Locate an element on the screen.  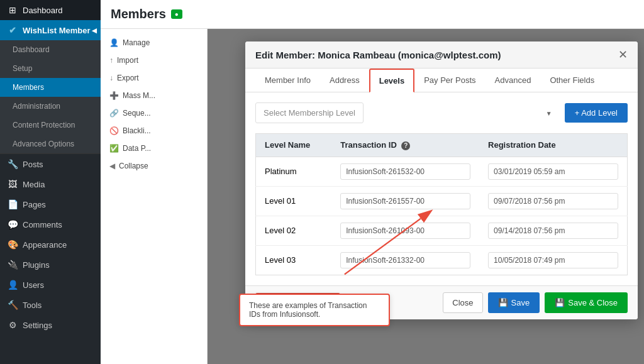
data-protection-icon: ✅ is located at coordinates (114, 148).